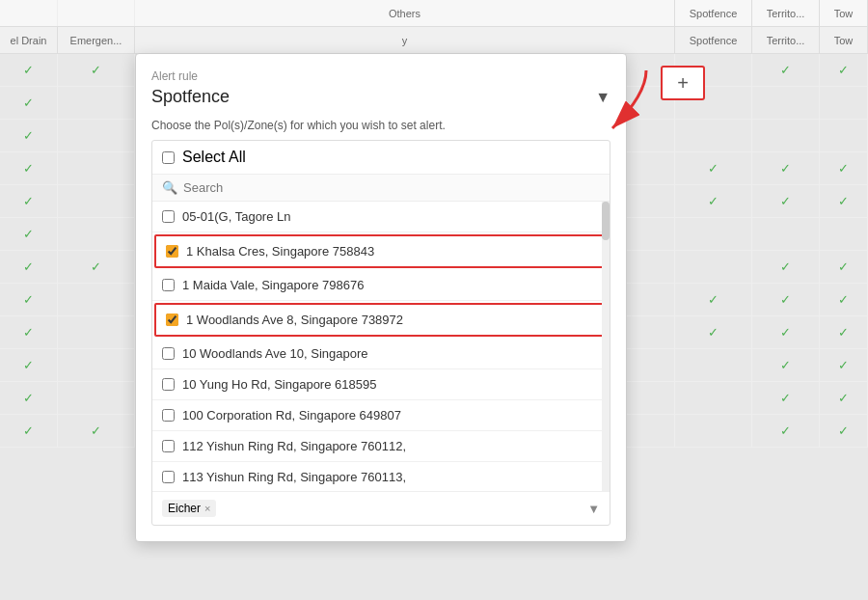 The height and width of the screenshot is (600, 868). I want to click on col-territo-header: Territo..., so click(786, 14).